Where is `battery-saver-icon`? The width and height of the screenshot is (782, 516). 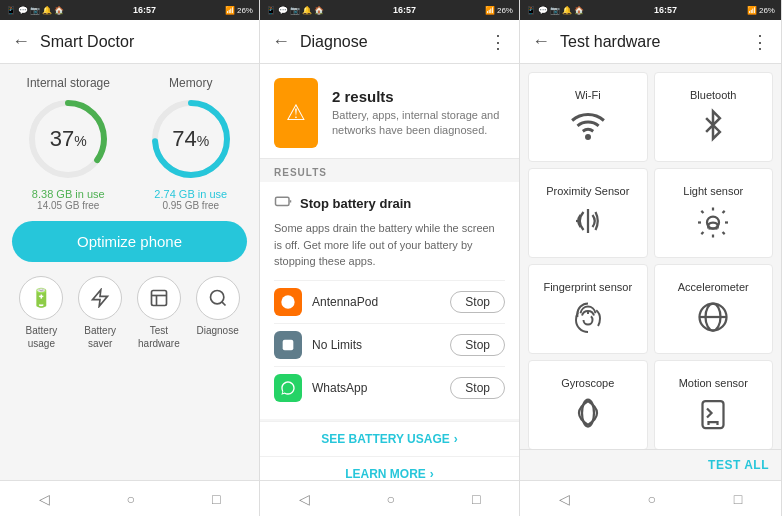 battery-saver-icon is located at coordinates (100, 298).